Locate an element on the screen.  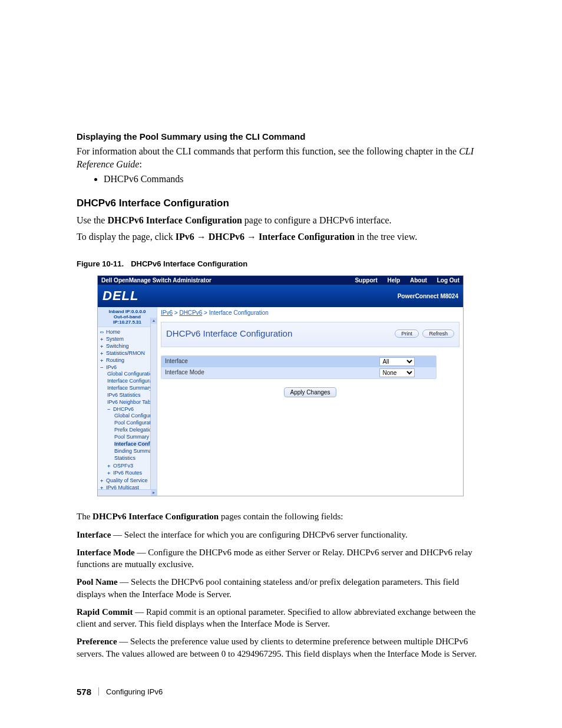
field-text: — Select the interface for which you are… is located at coordinates (259, 535).